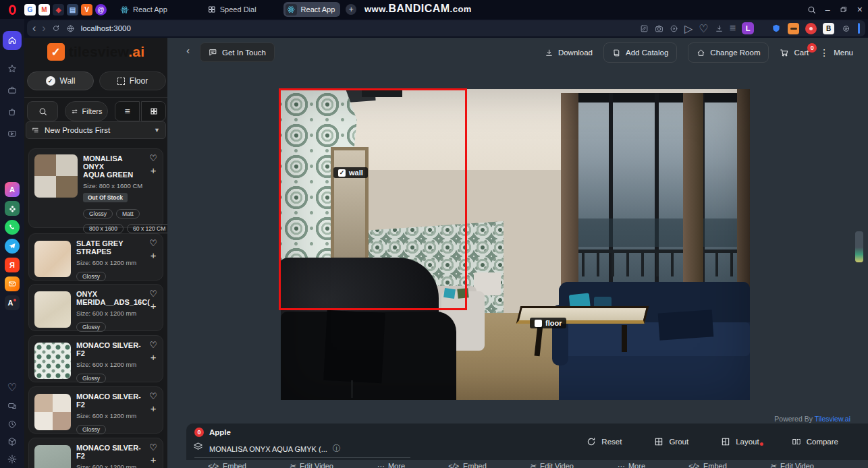 This screenshot has height=468, width=868. Describe the element at coordinates (811, 9) in the screenshot. I see `search-icon` at that location.